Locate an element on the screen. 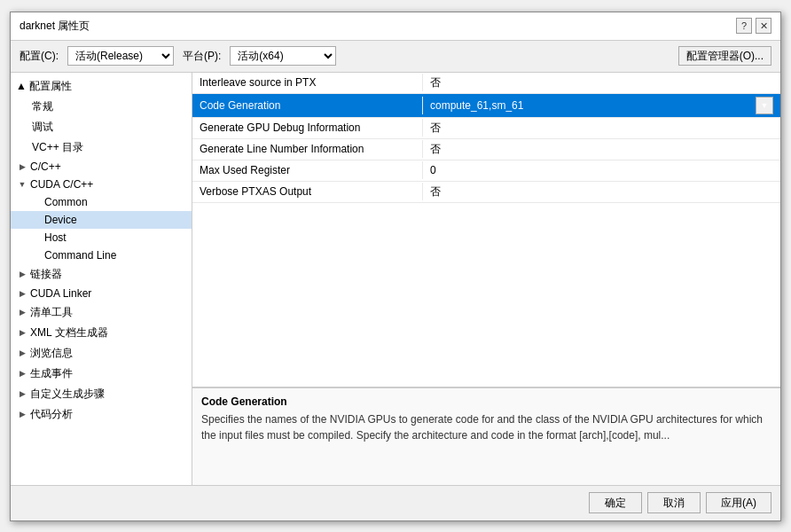  sidebar-sub-item: Common is located at coordinates (101, 202).